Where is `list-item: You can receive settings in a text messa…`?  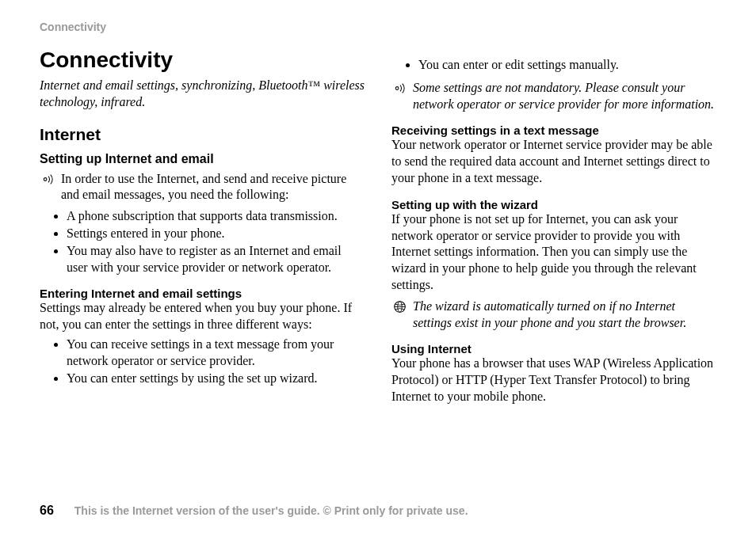 list-item: You can receive settings in a text messa… is located at coordinates (216, 353).